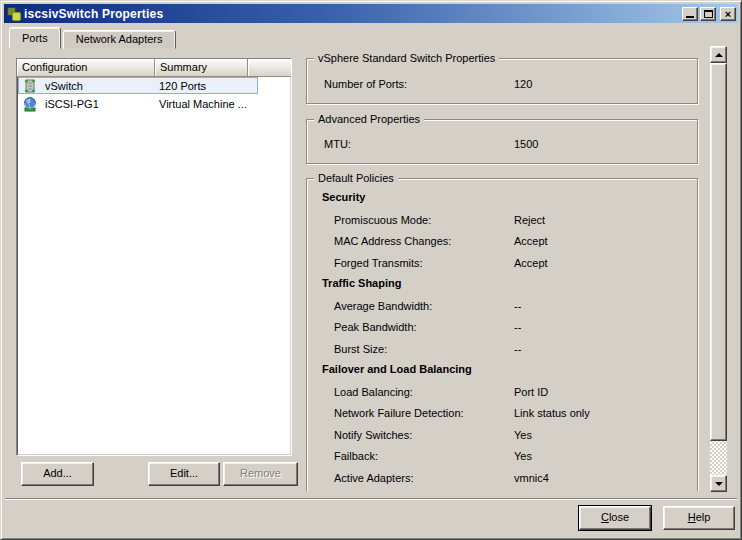 Image resolution: width=742 pixels, height=540 pixels. Describe the element at coordinates (374, 392) in the screenshot. I see `property-label: Load Balancing:` at that location.